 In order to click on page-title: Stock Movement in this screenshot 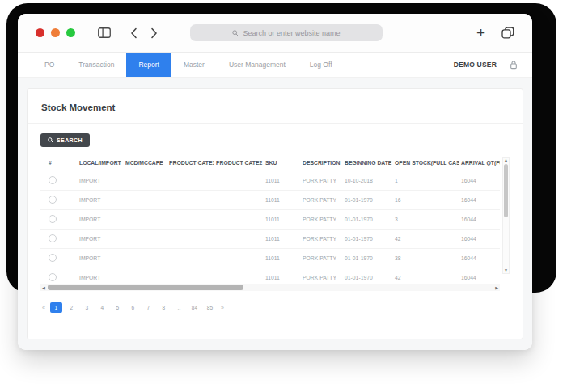, I will do `click(78, 107)`.